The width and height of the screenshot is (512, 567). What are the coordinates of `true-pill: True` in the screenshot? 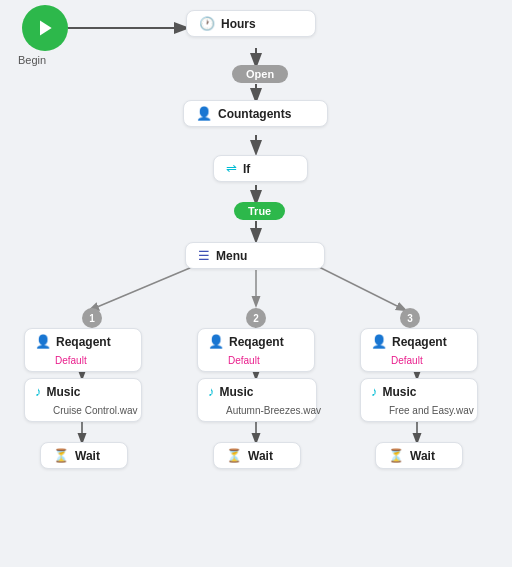 It's located at (260, 211).